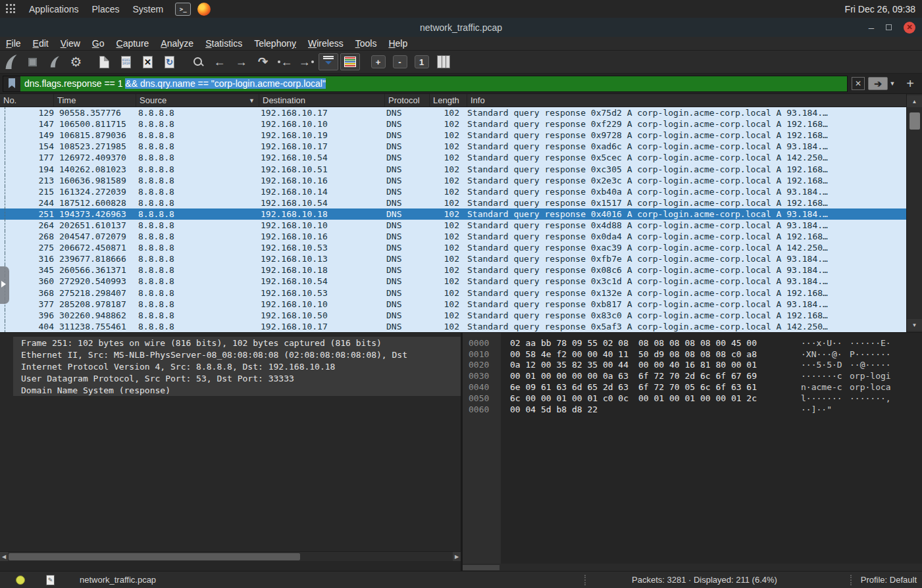  I want to click on hex-row: 0030 00 01 00 00 00 00 0a 63 6f 72 70 2d…, so click(692, 376).